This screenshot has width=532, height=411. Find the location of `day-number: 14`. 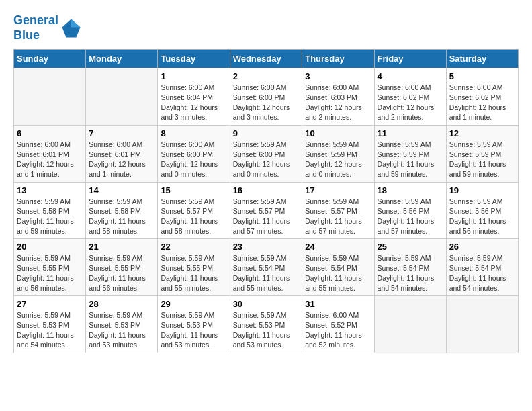

day-number: 14 is located at coordinates (122, 191).